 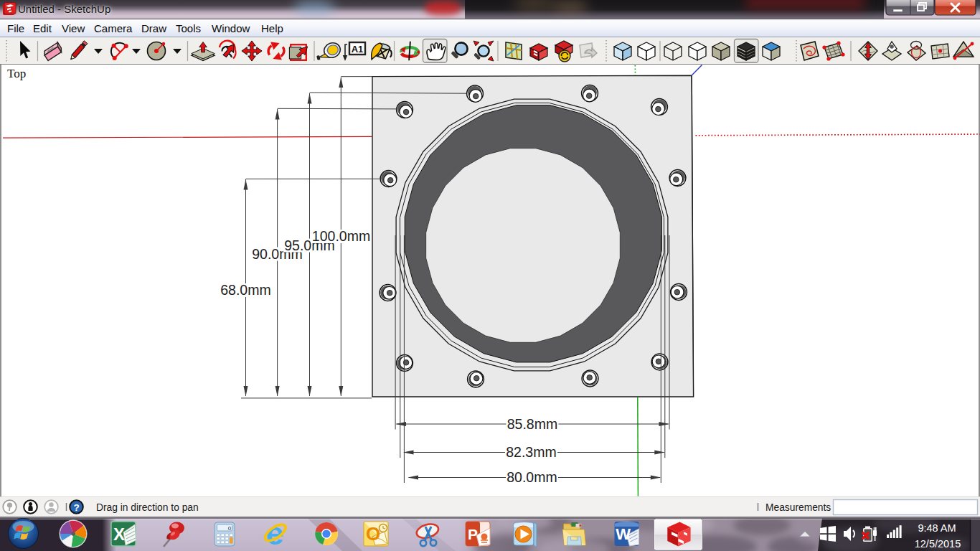 I want to click on svg-text: 85.8mm, so click(x=532, y=424).